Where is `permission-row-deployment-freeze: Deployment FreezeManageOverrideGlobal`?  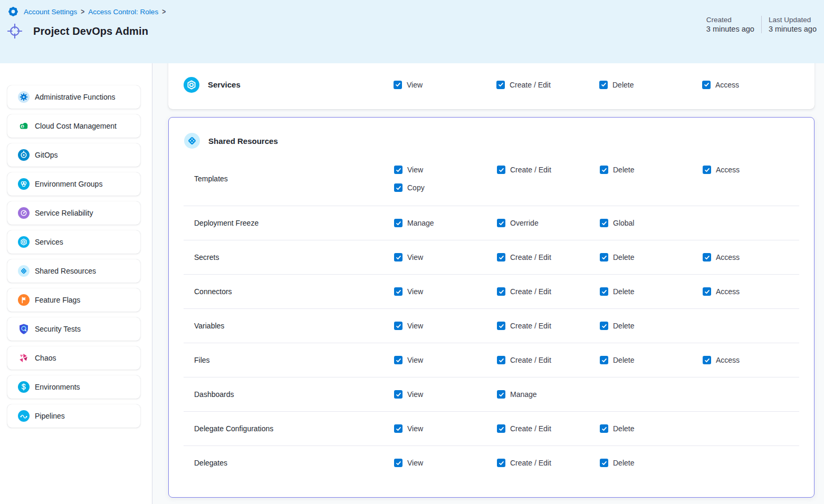 permission-row-deployment-freeze: Deployment FreezeManageOverrideGlobal is located at coordinates (492, 222).